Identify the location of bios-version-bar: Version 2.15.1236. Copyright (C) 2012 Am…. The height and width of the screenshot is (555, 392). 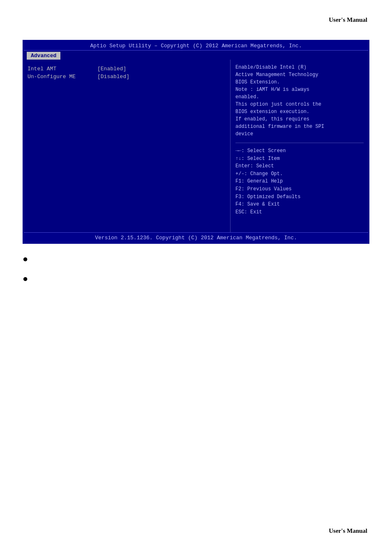
(196, 238).